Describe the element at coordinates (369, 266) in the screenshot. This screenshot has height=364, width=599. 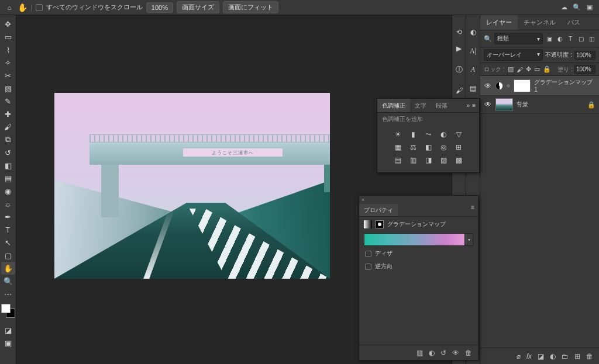
I see `reverse-checkbox` at that location.